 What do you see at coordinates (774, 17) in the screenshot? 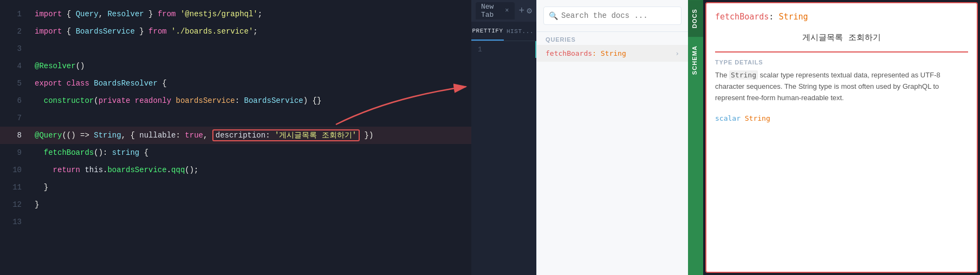
I see `rp-title-colon: :` at bounding box center [774, 17].